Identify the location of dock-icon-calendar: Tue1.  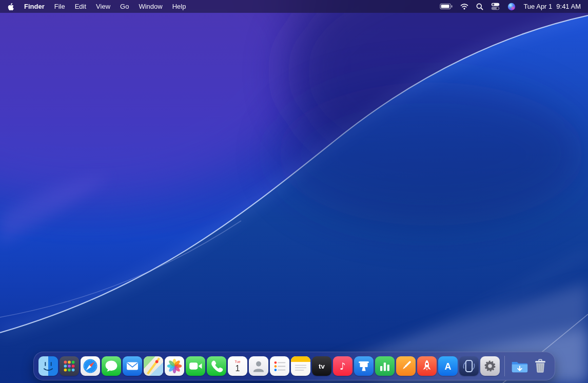
(238, 366).